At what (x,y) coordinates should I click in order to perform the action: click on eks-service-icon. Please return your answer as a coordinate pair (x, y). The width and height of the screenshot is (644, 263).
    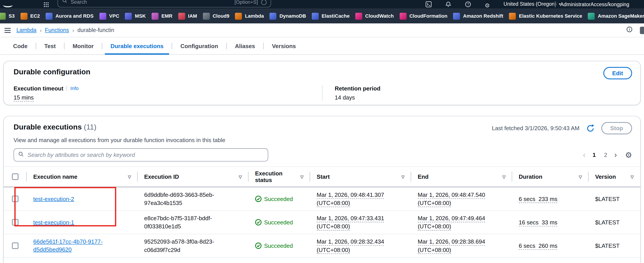
    Looking at the image, I should click on (512, 16).